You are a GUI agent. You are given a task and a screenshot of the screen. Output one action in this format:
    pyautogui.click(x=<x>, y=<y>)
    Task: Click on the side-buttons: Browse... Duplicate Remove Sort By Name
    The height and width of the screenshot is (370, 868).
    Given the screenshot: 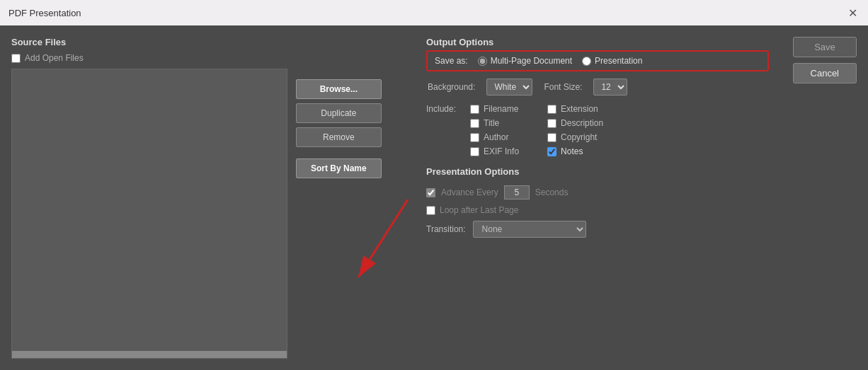 What is the action you would take?
    pyautogui.click(x=334, y=198)
    